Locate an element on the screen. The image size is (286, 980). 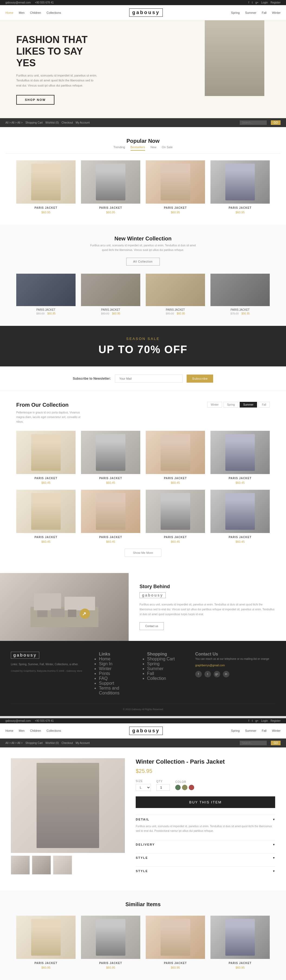
size-select: S M L XL is located at coordinates (143, 788).